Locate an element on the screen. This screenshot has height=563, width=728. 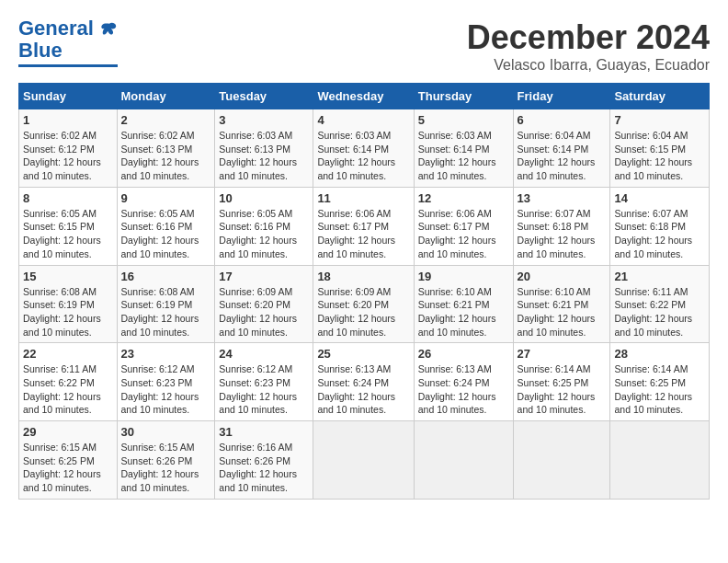
day-number: 28 is located at coordinates (660, 353).